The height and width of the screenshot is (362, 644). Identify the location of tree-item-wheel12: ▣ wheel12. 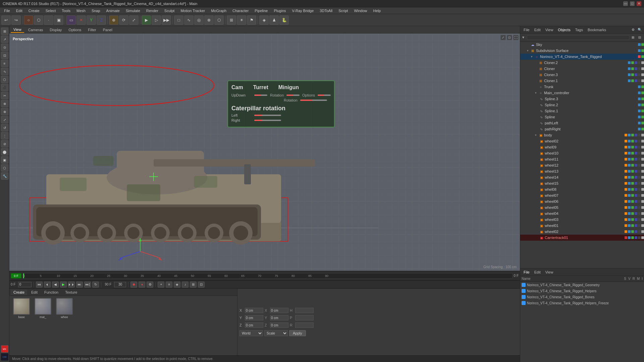
(582, 165).